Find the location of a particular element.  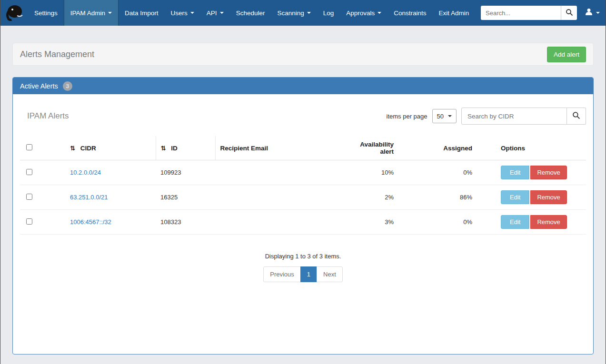

alert-count-badge: 3 is located at coordinates (68, 86).